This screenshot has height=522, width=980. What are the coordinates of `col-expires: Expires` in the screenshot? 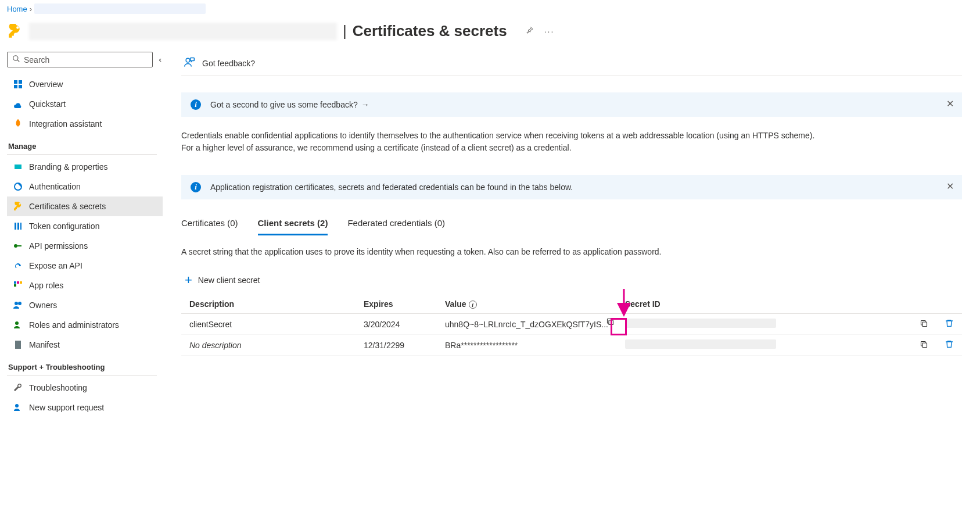 It's located at (396, 305).